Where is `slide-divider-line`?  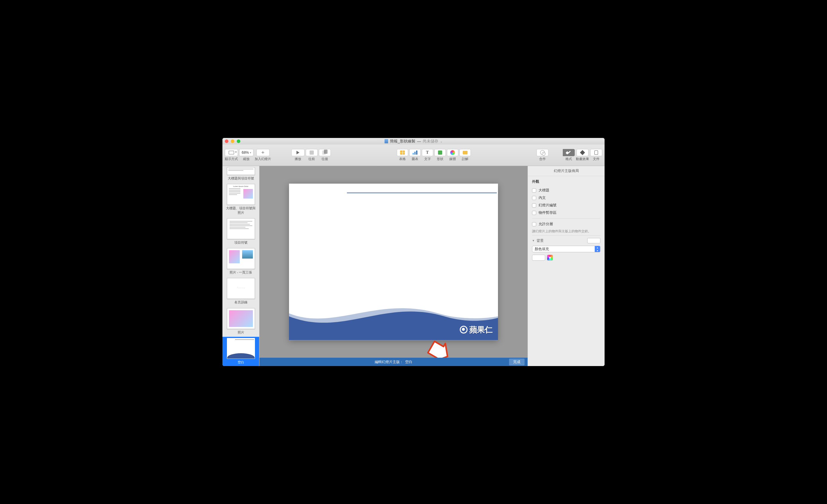 slide-divider-line is located at coordinates (422, 193).